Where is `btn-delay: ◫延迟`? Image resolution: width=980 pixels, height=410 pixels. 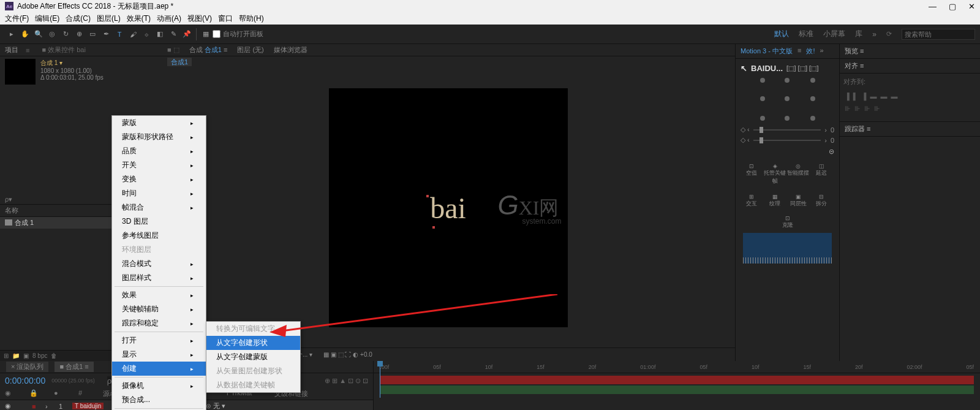 btn-delay: ◫延迟 is located at coordinates (821, 174).